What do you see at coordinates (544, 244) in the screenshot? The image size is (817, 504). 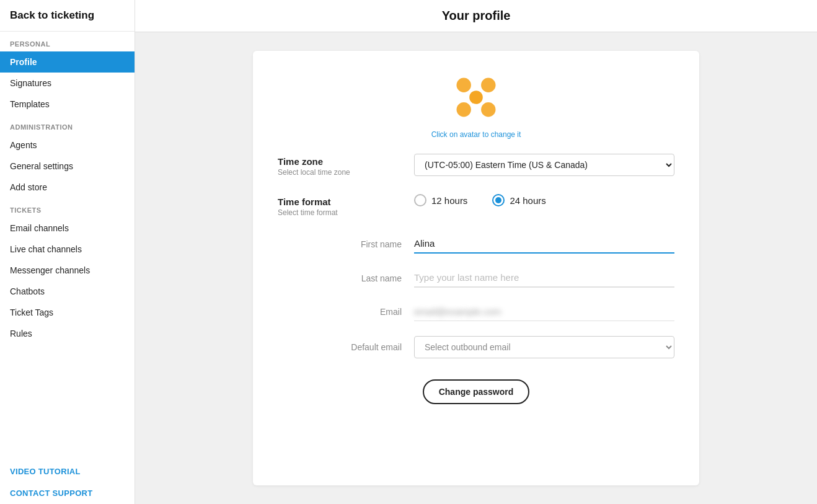 I see `first-name-input` at bounding box center [544, 244].